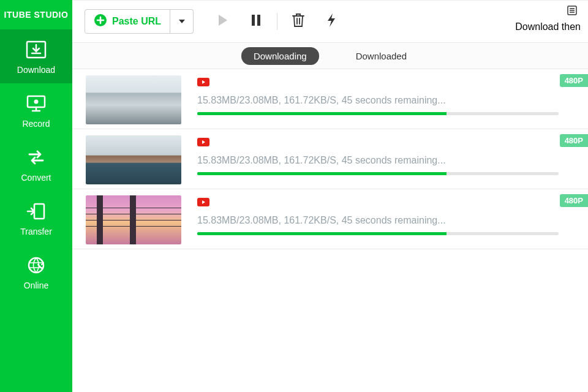 The height and width of the screenshot is (392, 588). Describe the element at coordinates (381, 56) in the screenshot. I see `tab-downloaded: Downloaded` at that location.